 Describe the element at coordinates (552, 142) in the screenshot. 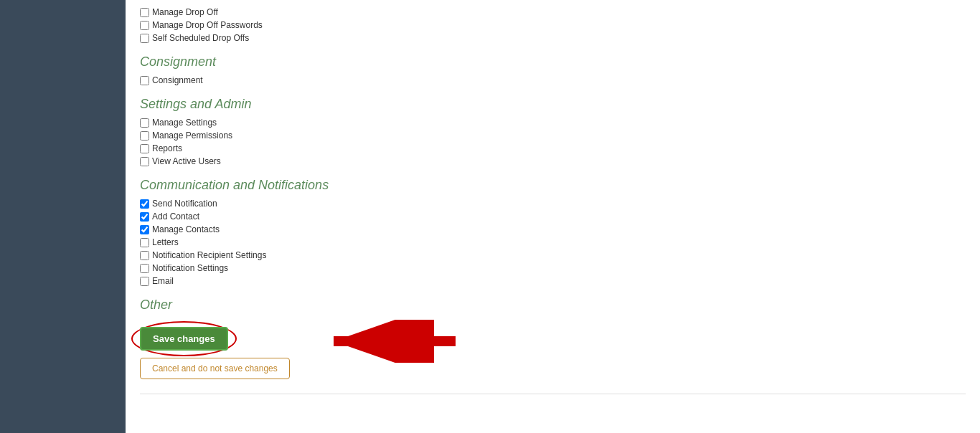

I see `settings-admin-group: Manage Settings Manage Permissions Repor…` at that location.